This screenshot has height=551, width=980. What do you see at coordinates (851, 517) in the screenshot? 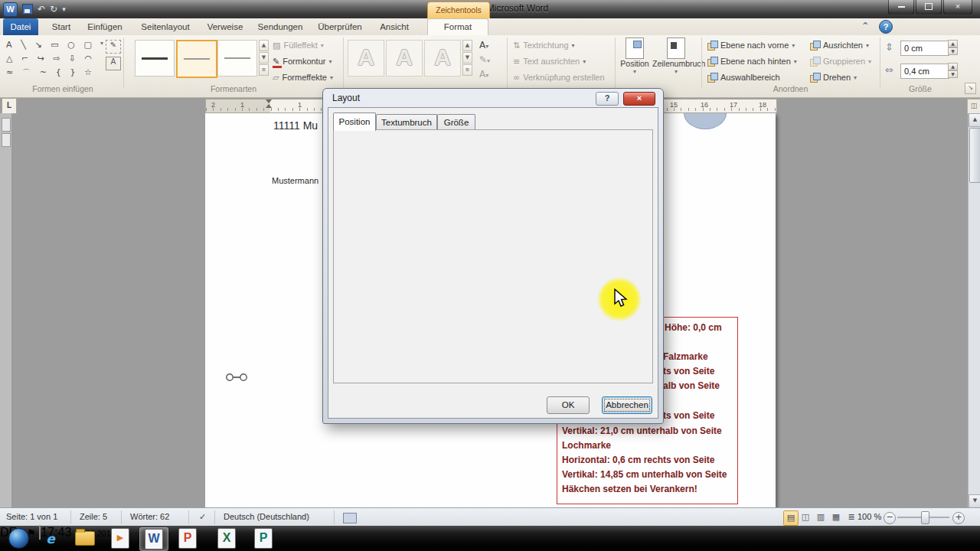
I see `view-draft-button: ≣` at bounding box center [851, 517].